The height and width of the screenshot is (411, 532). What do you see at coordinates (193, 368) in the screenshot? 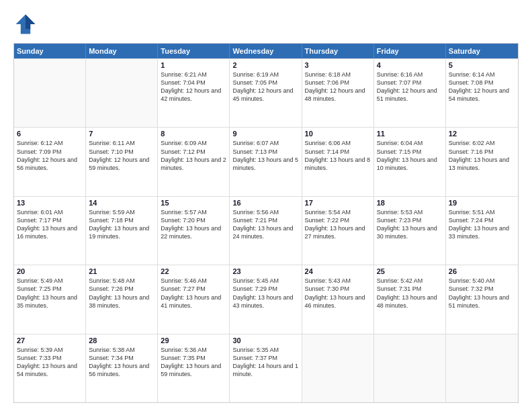
I see `calendar-cell: 29Sunrise: 5:36 AM Sunset: 7:35 PM Dayli…` at bounding box center [193, 368].